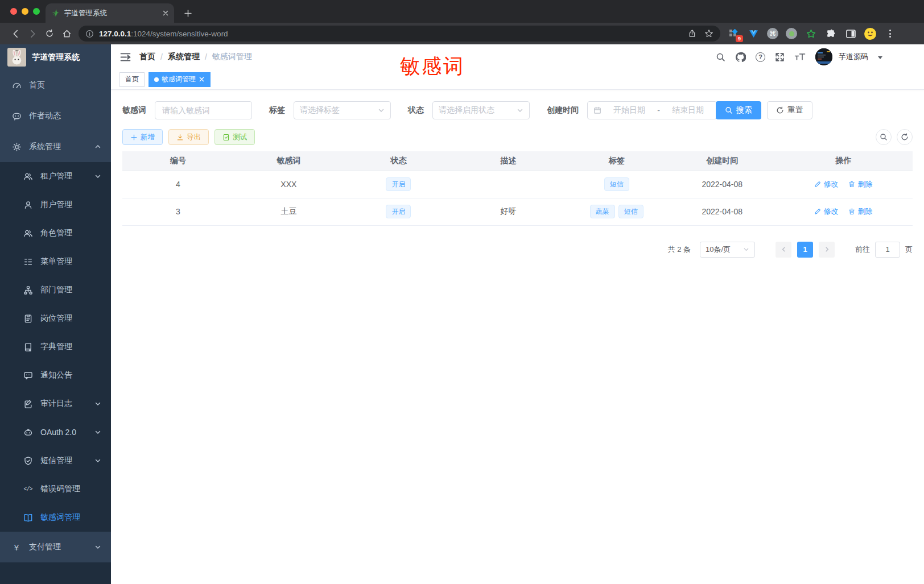  I want to click on minimize-window-button, so click(25, 11).